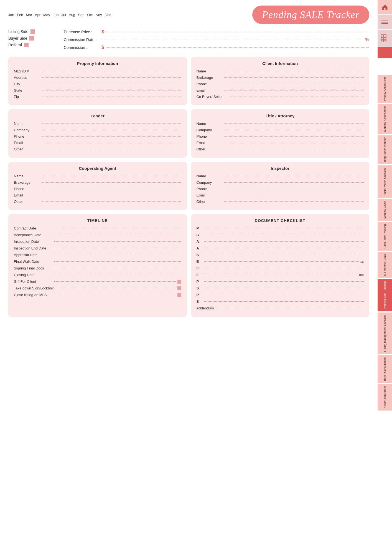  Describe the element at coordinates (385, 265) in the screenshot. I see `sidebar-tab-six-months: Six Months Goals` at that location.